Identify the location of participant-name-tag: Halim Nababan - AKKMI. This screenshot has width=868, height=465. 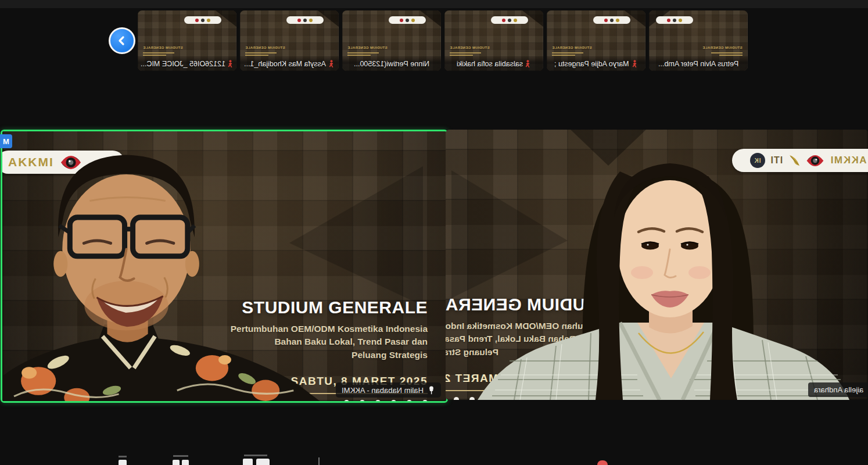
(388, 390).